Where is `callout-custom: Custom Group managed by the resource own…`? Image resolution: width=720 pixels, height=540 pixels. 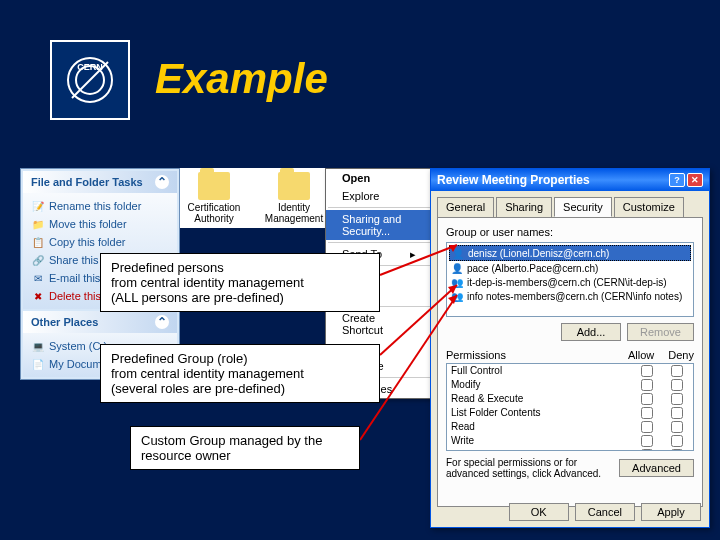 callout-custom: Custom Group managed by the resource own… is located at coordinates (245, 448).